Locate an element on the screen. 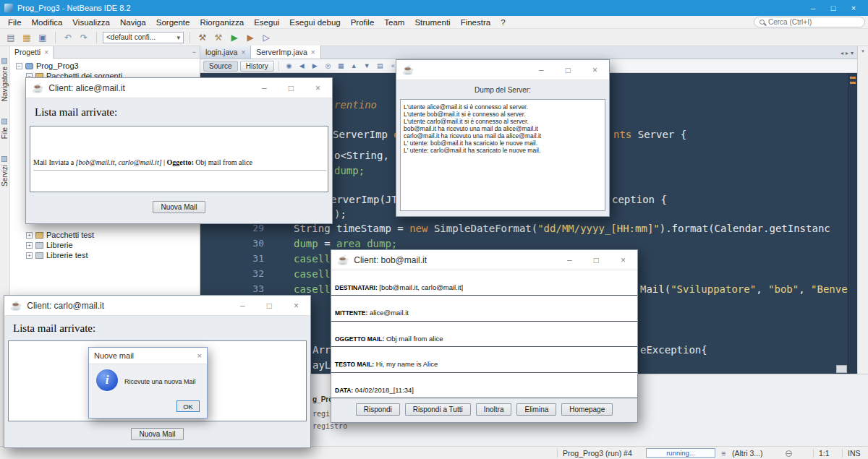 The height and width of the screenshot is (459, 868). carlo-titlebar: Client: carlo@mail.it is located at coordinates (158, 306).